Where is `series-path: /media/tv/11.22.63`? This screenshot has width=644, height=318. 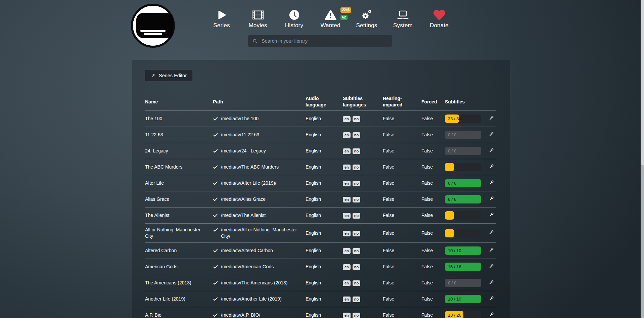 series-path: /media/tv/11.22.63 is located at coordinates (259, 135).